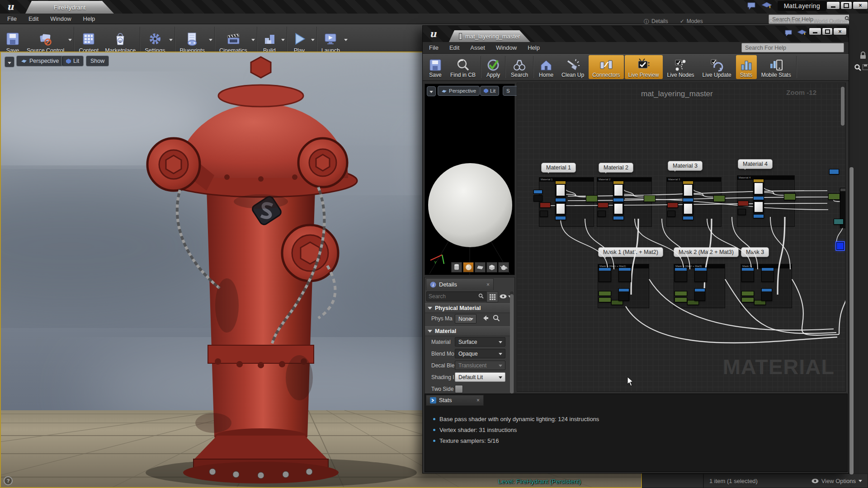 This screenshot has height=488, width=868. Describe the element at coordinates (253, 40) in the screenshot. I see `cinematics-dropdown` at that location.